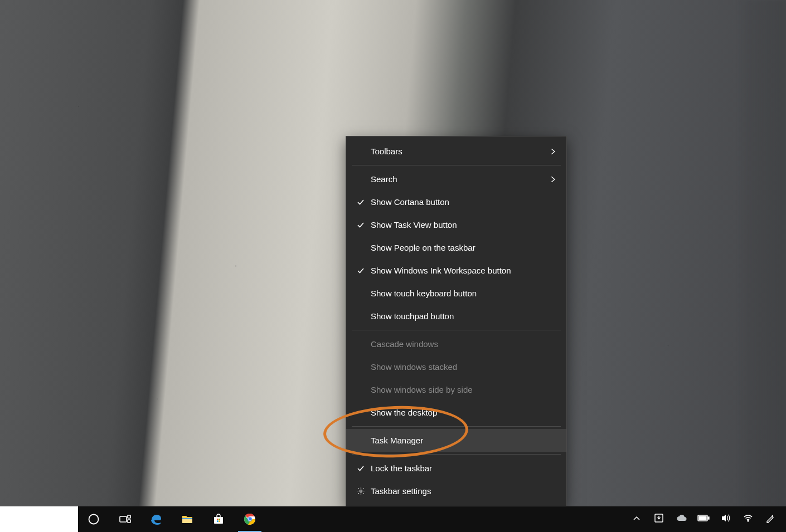 The height and width of the screenshot is (532, 786). Describe the element at coordinates (456, 367) in the screenshot. I see `menu-item-stacked: Show windows stacked` at that location.